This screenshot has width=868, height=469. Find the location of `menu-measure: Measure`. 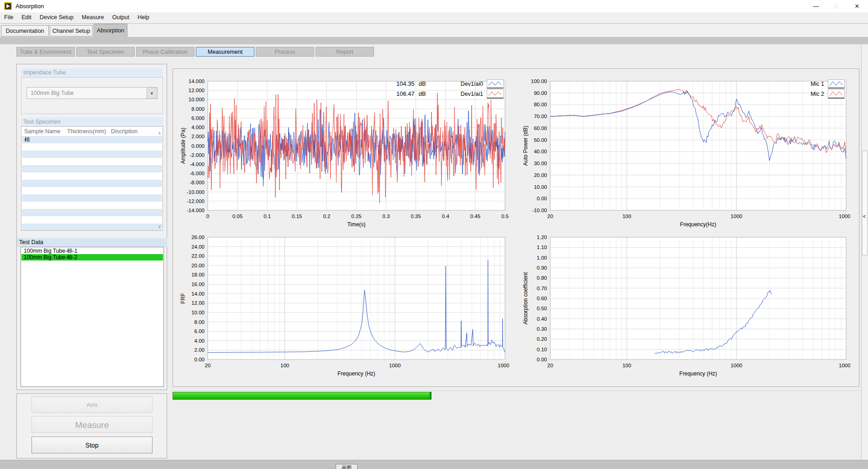

menu-measure: Measure is located at coordinates (93, 18).